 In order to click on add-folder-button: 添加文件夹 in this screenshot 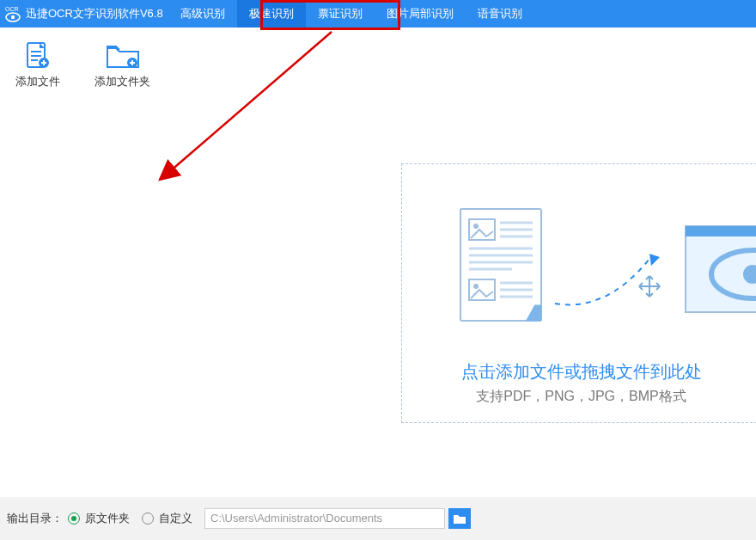, I will do `click(122, 64)`.